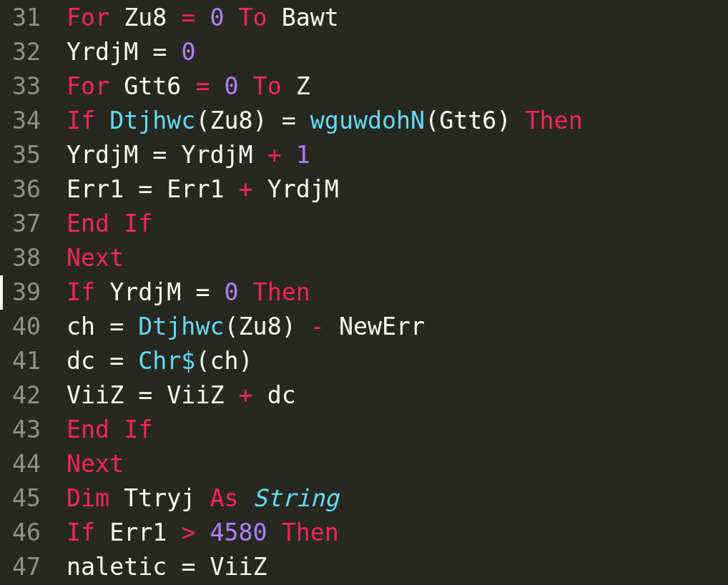 The width and height of the screenshot is (728, 585). I want to click on line-number: 44, so click(20, 464).